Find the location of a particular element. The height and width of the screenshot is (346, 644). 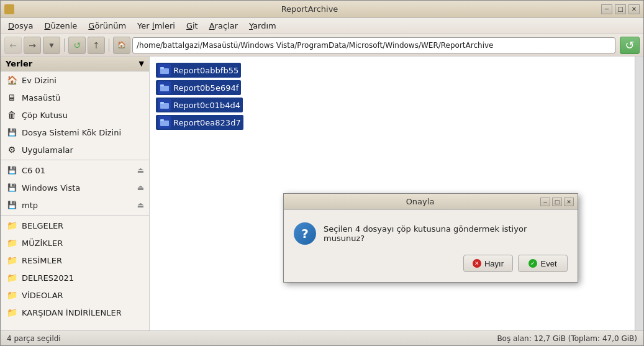

sidebar-item-delres2021: DELRES2021 is located at coordinates (75, 278).